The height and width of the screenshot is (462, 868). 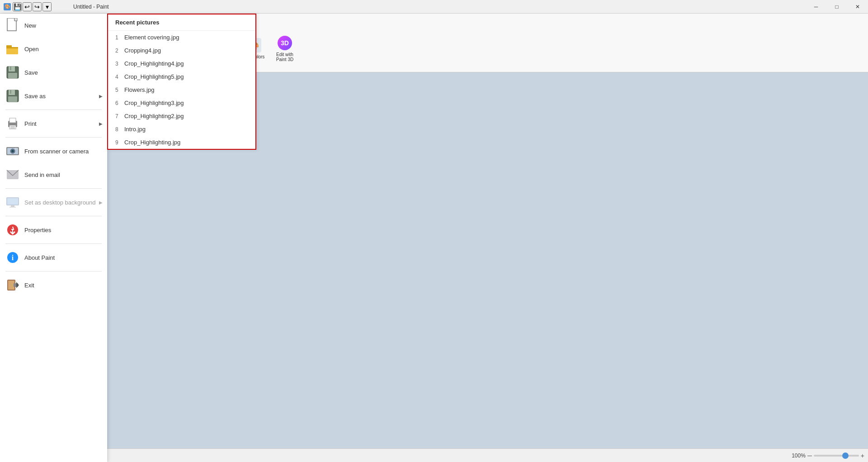 I want to click on zoom-slider-track, so click(x=836, y=456).